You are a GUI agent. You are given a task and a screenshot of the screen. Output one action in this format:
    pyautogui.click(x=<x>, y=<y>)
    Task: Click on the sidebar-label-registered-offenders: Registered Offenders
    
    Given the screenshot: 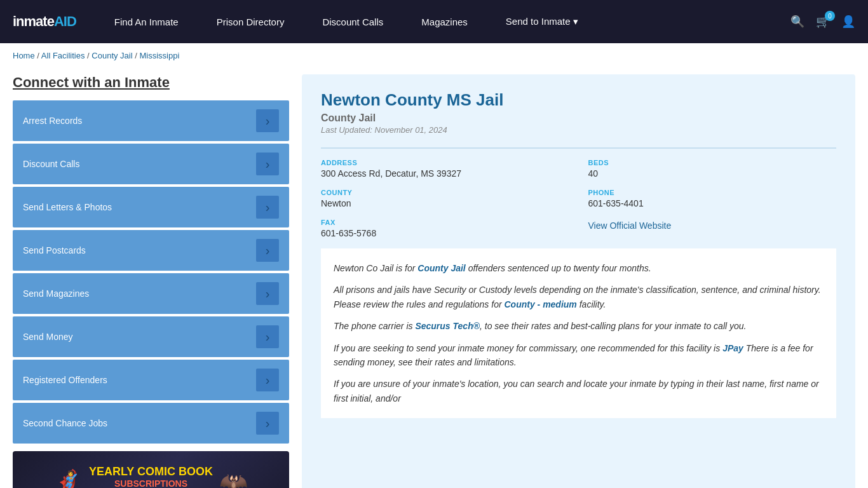 What is the action you would take?
    pyautogui.click(x=65, y=380)
    